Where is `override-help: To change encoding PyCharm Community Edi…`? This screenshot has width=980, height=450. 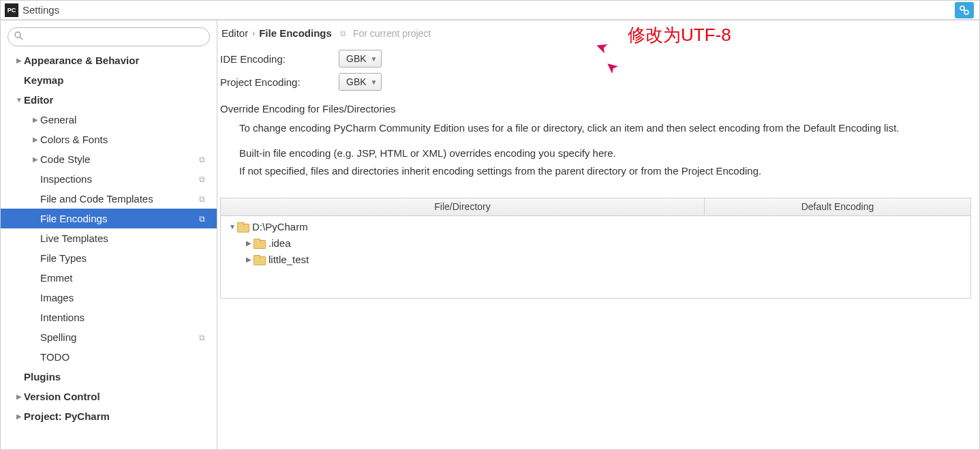
override-help: To change encoding PyCharm Community Edi… is located at coordinates (581, 159).